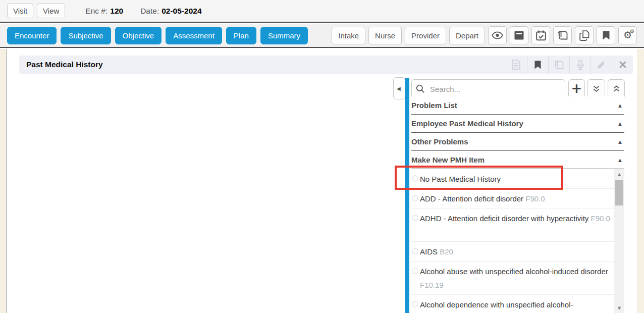  I want to click on journal-button, so click(562, 35).